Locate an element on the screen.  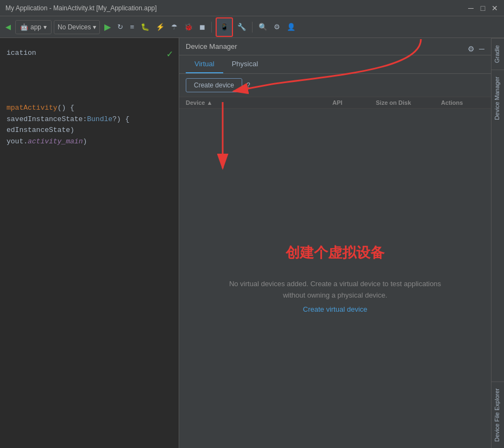
app-selector: 🤖 app ▾ is located at coordinates (34, 27).